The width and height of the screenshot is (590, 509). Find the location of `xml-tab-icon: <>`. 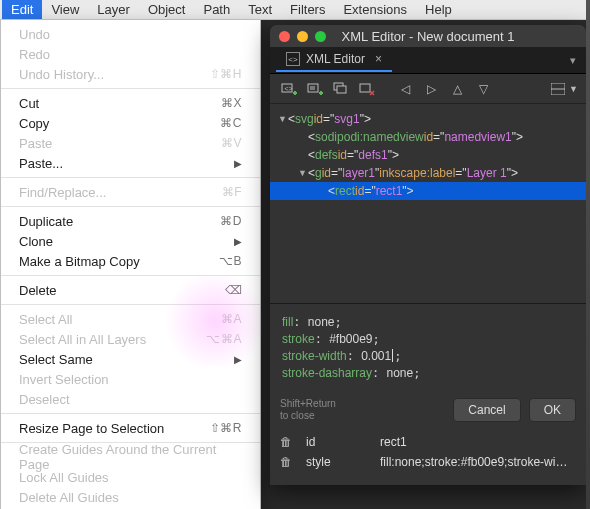

xml-tab-icon: <> is located at coordinates (293, 59).